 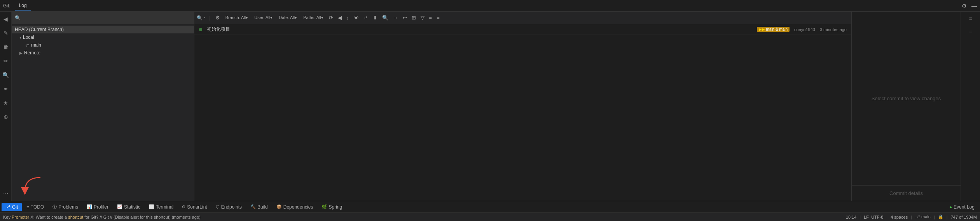 I want to click on grid-icon: ⊞, so click(x=414, y=18).